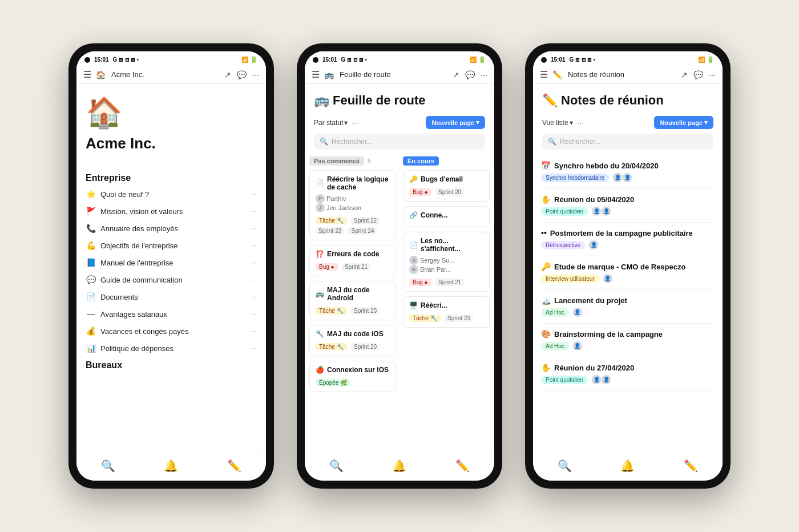 This screenshot has width=799, height=532. What do you see at coordinates (254, 263) in the screenshot?
I see `item-dots-4: ···` at bounding box center [254, 263].